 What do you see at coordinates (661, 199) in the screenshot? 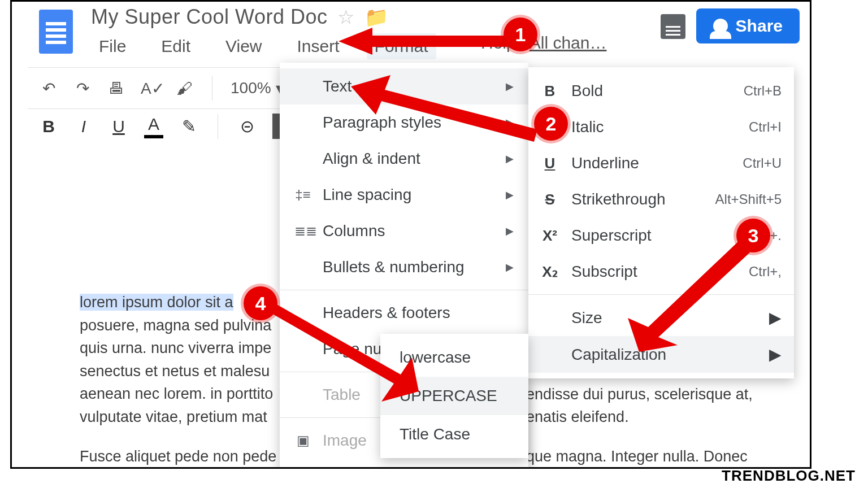
I see `text-strikethrough: SStrikethroughAlt+Shift+5` at bounding box center [661, 199].